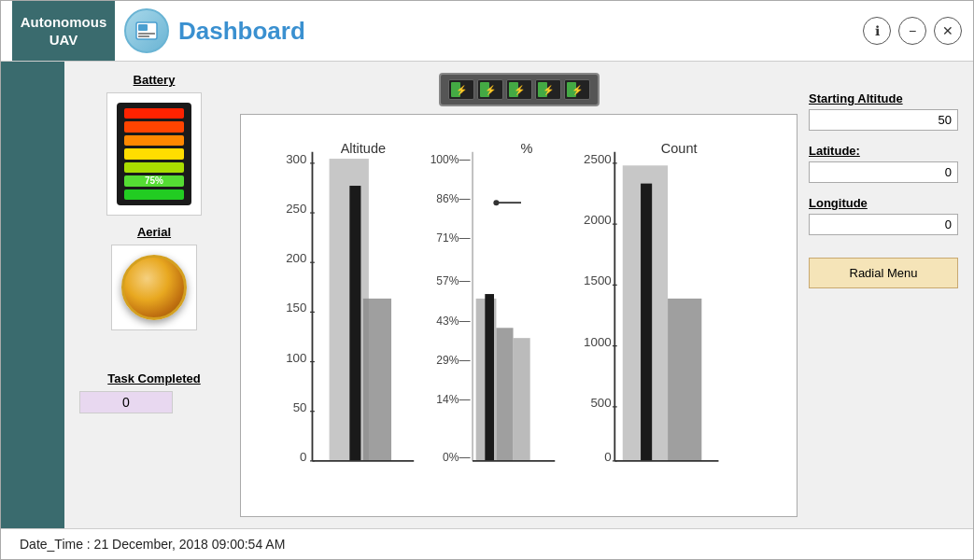  What do you see at coordinates (454, 360) in the screenshot?
I see `svg-text: 29%—` at bounding box center [454, 360].